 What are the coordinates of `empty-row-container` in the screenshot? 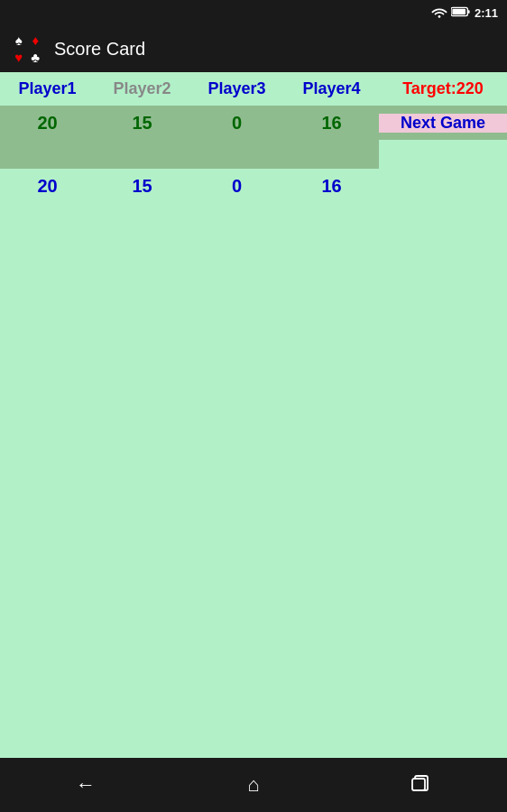 It's located at (254, 154).